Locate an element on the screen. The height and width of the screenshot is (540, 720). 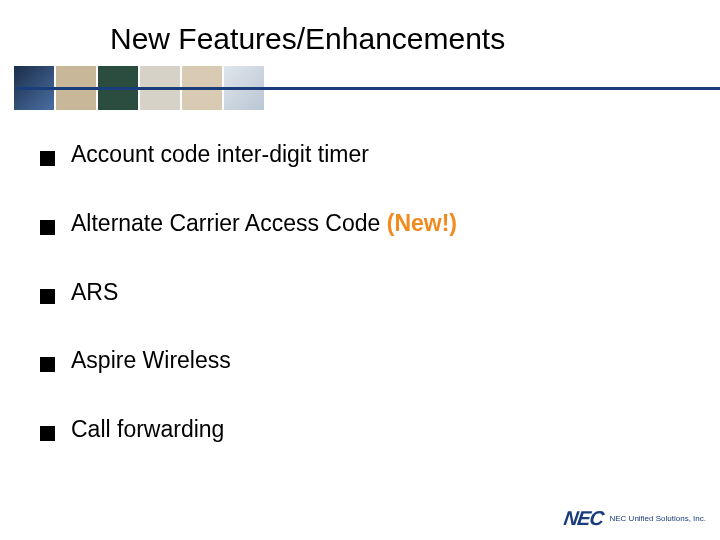
list-item: Alternate Carrier Access Code (New!) is located at coordinates (360, 224).